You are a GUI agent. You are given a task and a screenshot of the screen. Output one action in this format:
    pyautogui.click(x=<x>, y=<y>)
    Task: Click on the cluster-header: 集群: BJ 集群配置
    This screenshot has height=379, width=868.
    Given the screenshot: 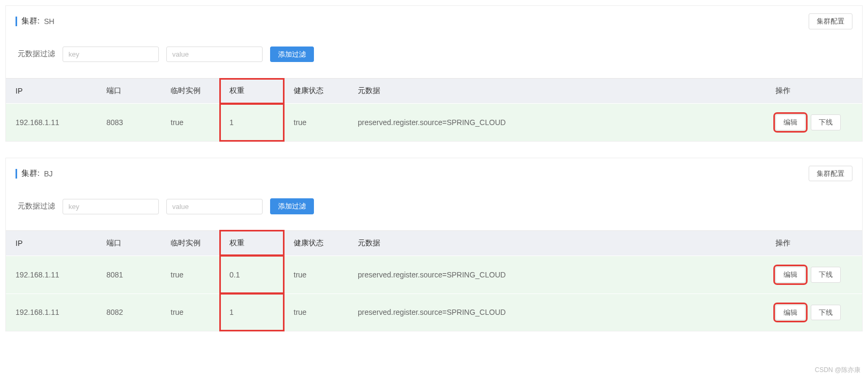 What is the action you would take?
    pyautogui.click(x=434, y=174)
    